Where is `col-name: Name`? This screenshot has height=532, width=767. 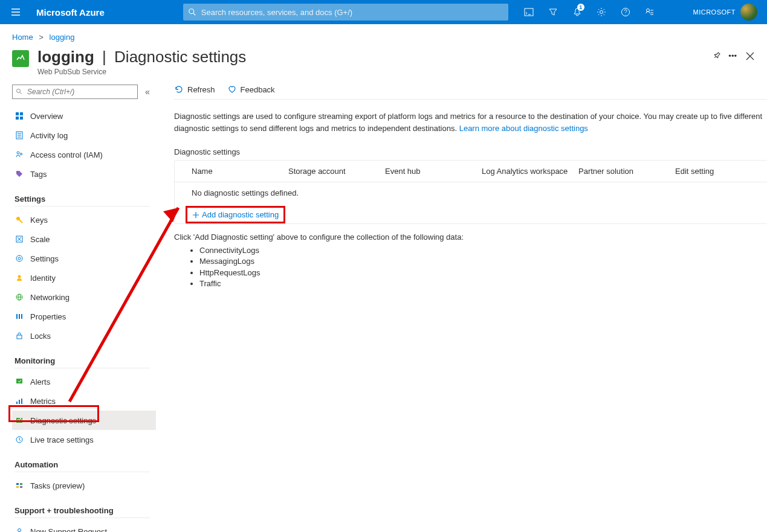
col-name: Name is located at coordinates (240, 171).